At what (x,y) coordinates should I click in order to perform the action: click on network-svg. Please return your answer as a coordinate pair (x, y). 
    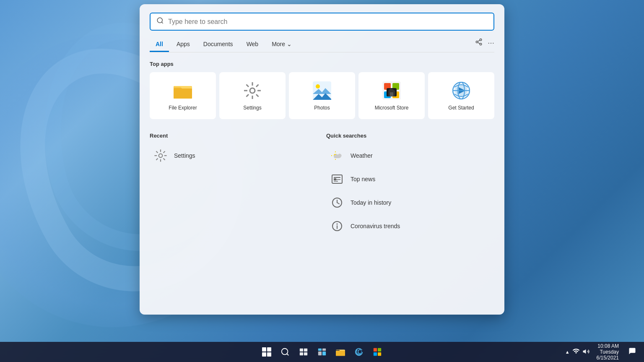
    Looking at the image, I should click on (576, 351).